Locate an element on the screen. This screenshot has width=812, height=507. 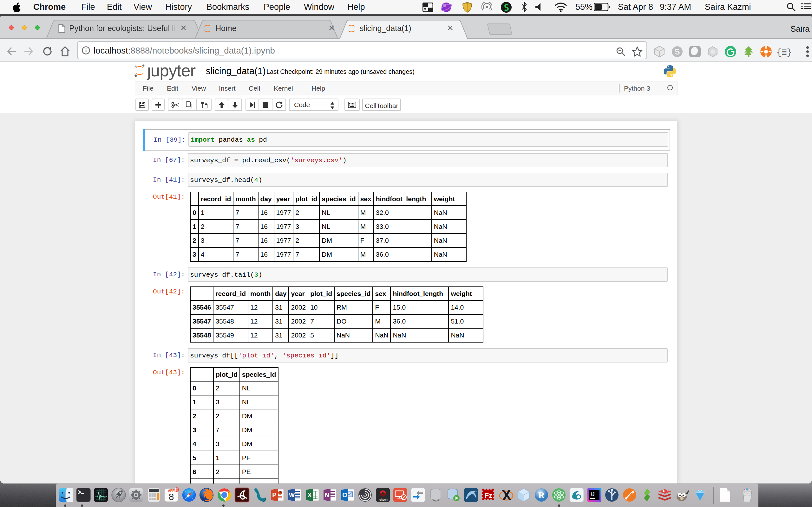
svg-text: IJ is located at coordinates (593, 494).